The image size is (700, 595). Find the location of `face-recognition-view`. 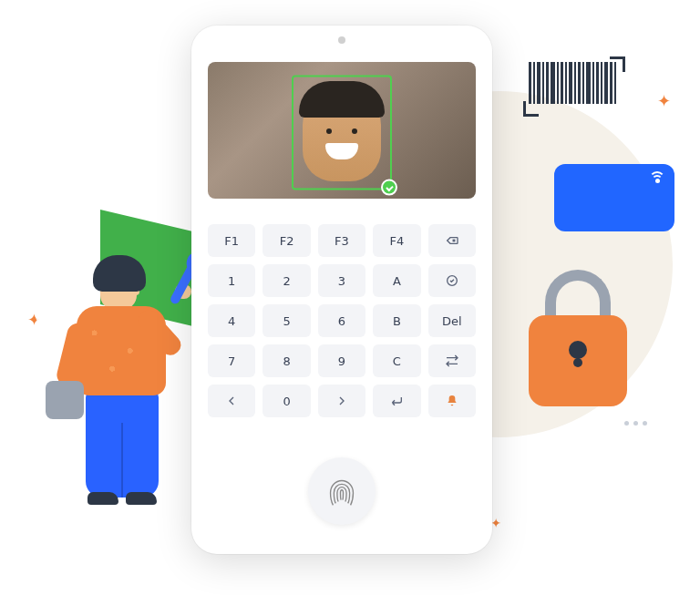

face-recognition-view is located at coordinates (342, 130).